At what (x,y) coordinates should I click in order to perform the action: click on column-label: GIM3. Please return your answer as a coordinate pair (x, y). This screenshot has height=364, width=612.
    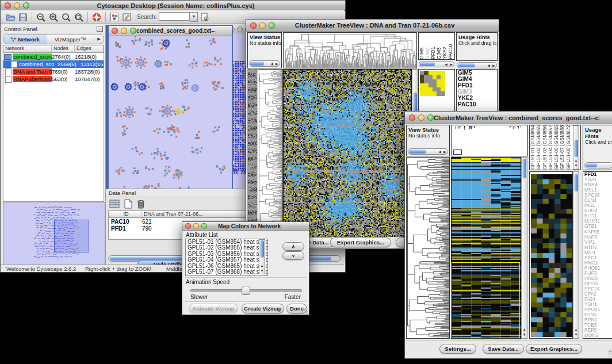
    Looking at the image, I should click on (439, 46).